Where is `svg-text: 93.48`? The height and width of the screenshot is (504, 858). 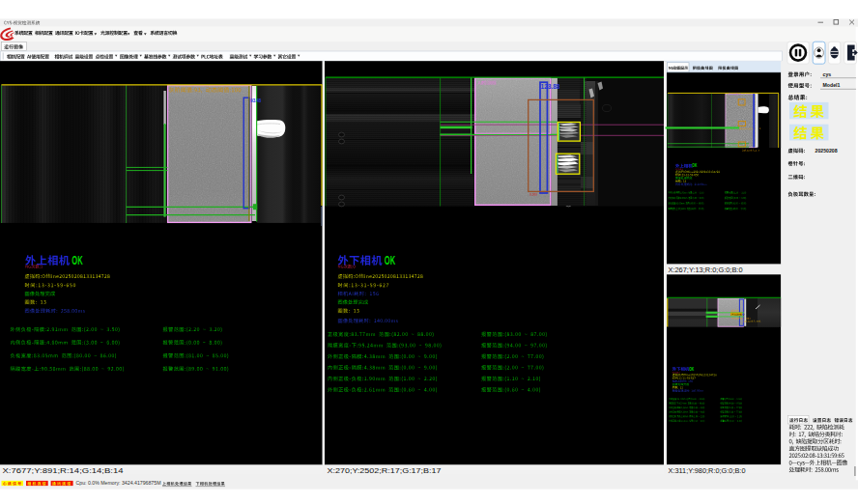 svg-text: 93.48 is located at coordinates (255, 100).